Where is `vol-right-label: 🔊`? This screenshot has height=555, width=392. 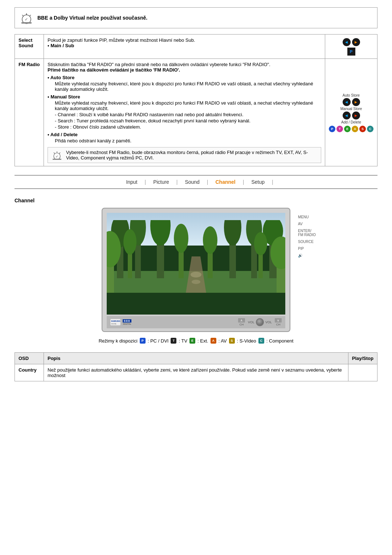
vol-right-label: 🔊 is located at coordinates (307, 256).